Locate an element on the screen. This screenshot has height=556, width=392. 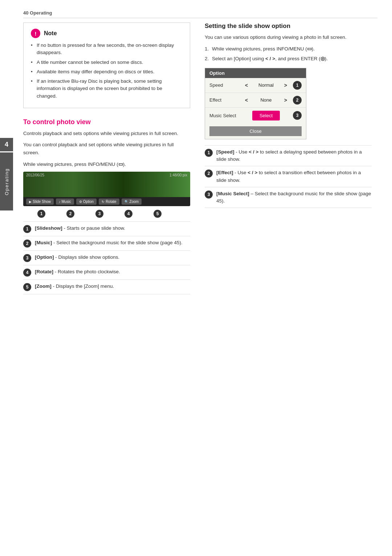
item-1-text: [Slideshow] - Starts or pause slide show… is located at coordinates (80, 228).